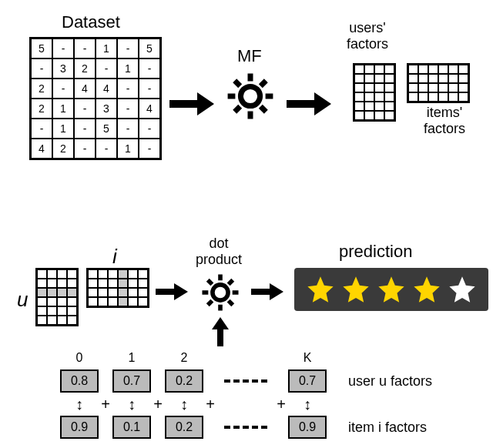 The image size is (493, 448). I want to click on ellipsis-icon, so click(246, 427).